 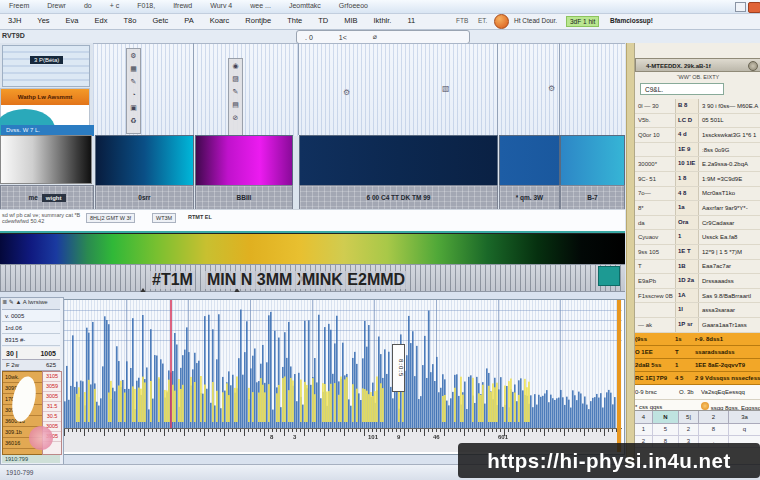 I want to click on menu-item: Ikthlr., so click(x=383, y=20).